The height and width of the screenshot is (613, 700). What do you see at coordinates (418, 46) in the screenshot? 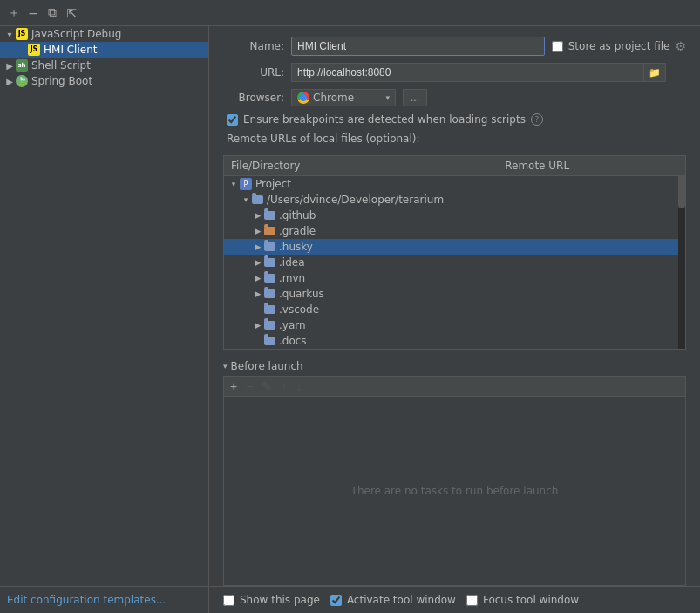
I see `name-input` at bounding box center [418, 46].